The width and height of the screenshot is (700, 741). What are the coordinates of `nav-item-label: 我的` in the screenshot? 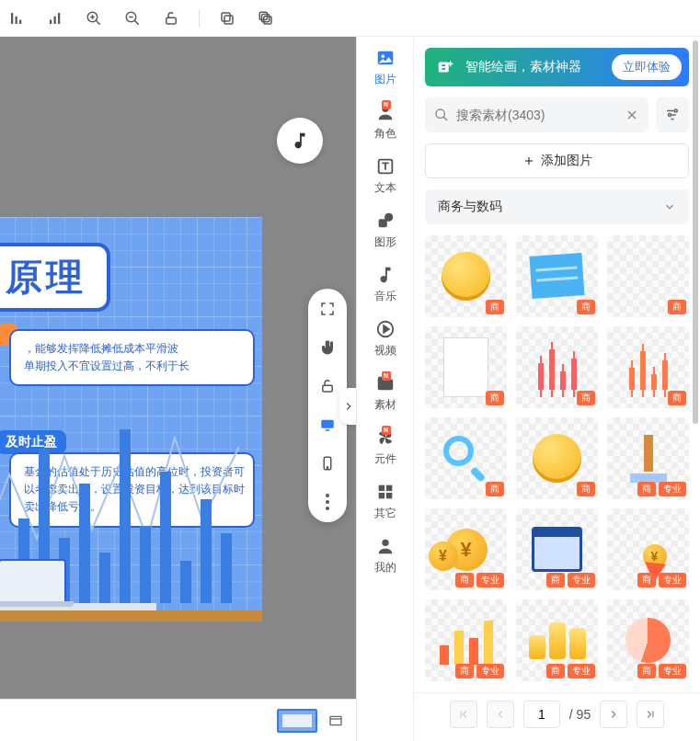 It's located at (385, 568).